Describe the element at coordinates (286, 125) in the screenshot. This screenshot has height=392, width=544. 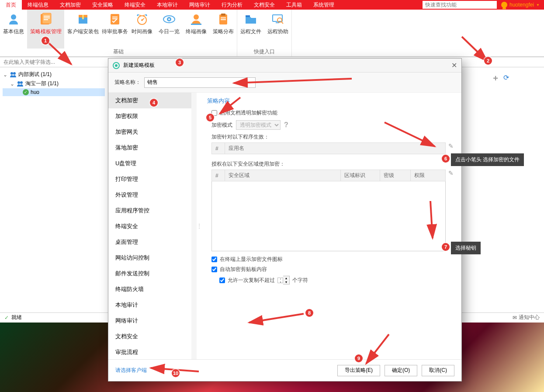
I see `help-icon: ?` at that location.